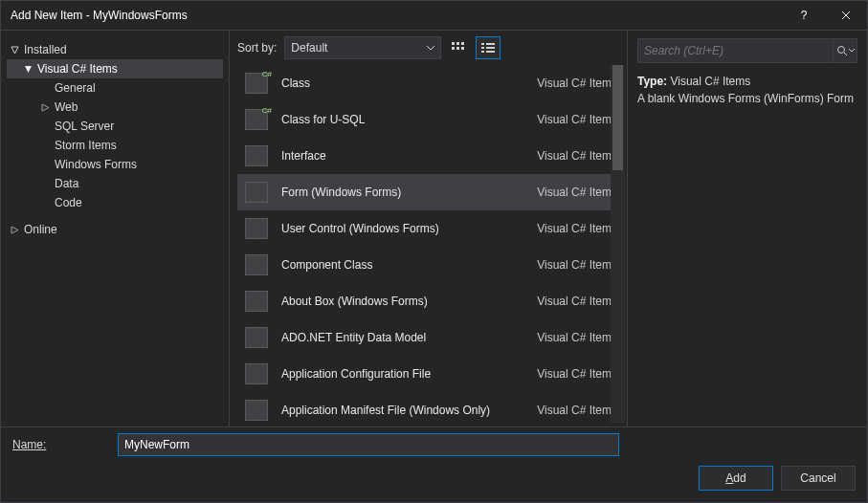  I want to click on description: A blank Windows Forms (WinForms) Form, so click(747, 98).